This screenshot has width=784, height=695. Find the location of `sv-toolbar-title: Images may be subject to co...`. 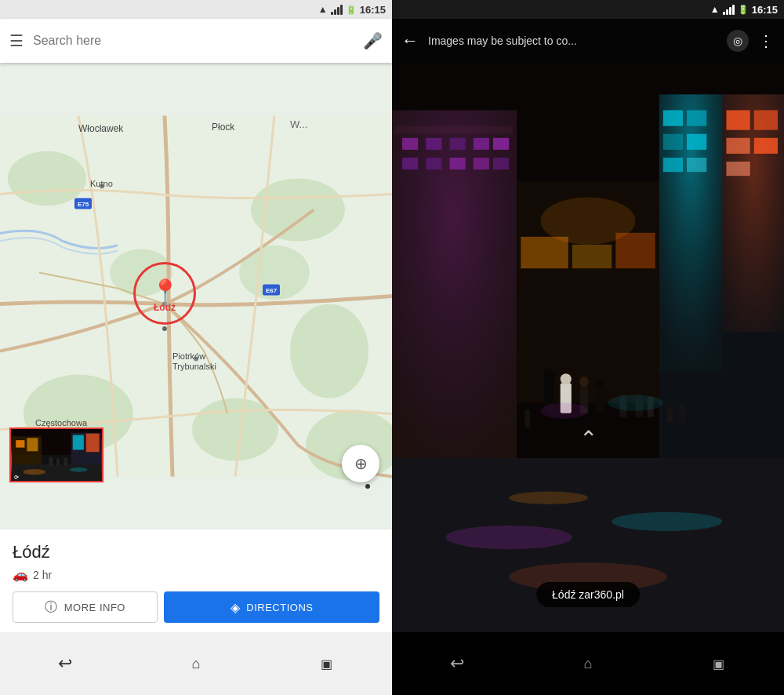

sv-toolbar-title: Images may be subject to co... is located at coordinates (572, 41).